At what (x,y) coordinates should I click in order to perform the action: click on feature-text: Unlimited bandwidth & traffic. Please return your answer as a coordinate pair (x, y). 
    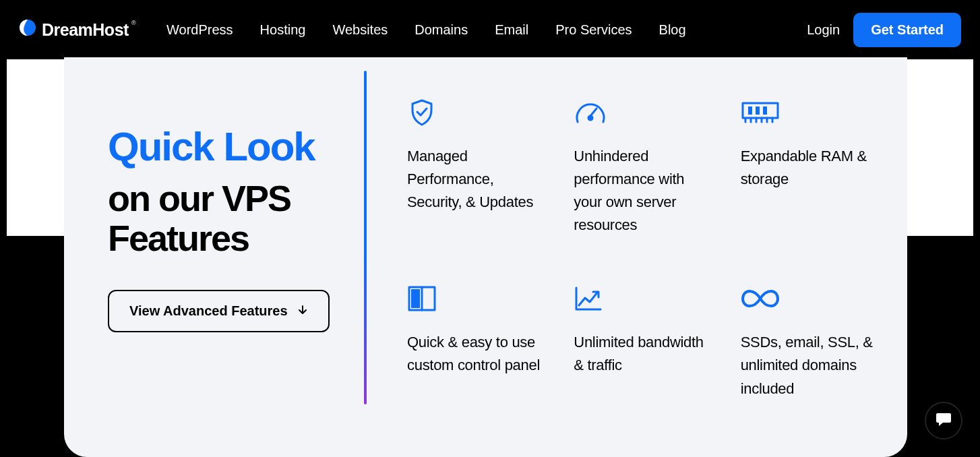
    Looking at the image, I should click on (643, 354).